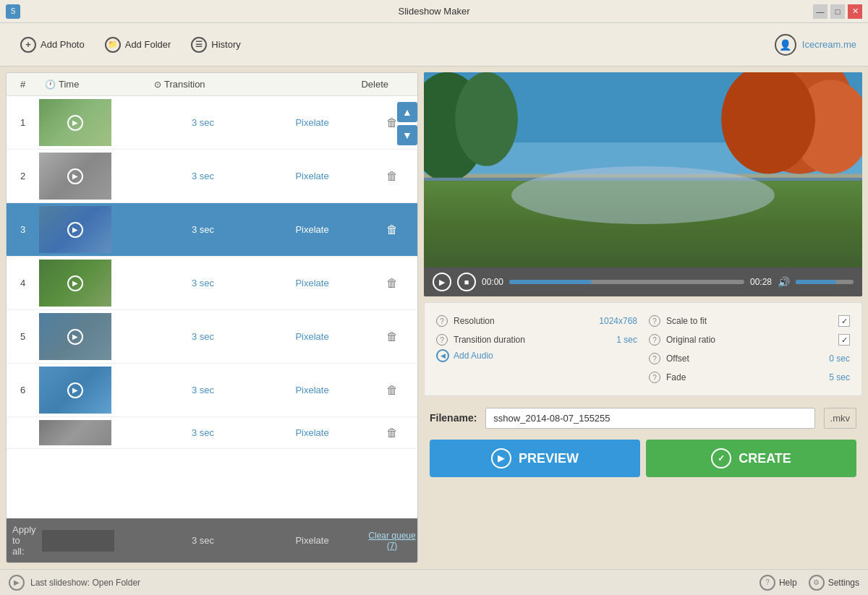 The width and height of the screenshot is (868, 595). What do you see at coordinates (381, 583) in the screenshot?
I see `status-left: ▶ Last slideshow: Open Folder` at bounding box center [381, 583].